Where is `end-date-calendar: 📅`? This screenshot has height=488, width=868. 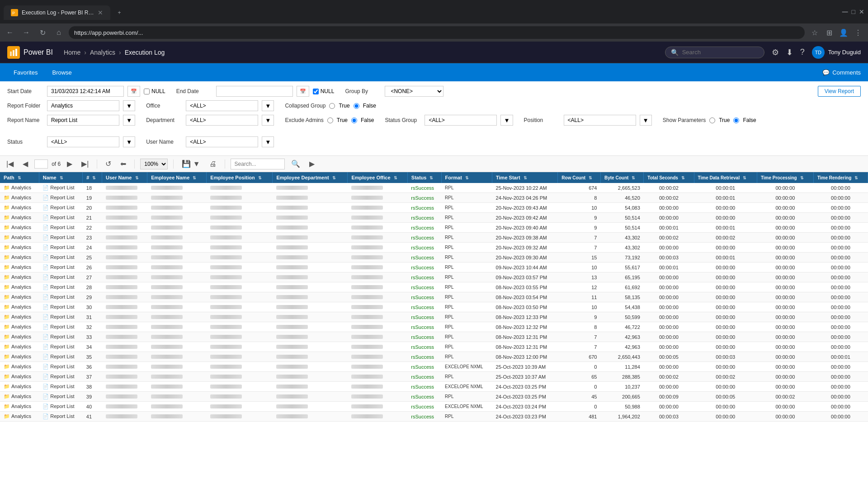
end-date-calendar: 📅 is located at coordinates (303, 91).